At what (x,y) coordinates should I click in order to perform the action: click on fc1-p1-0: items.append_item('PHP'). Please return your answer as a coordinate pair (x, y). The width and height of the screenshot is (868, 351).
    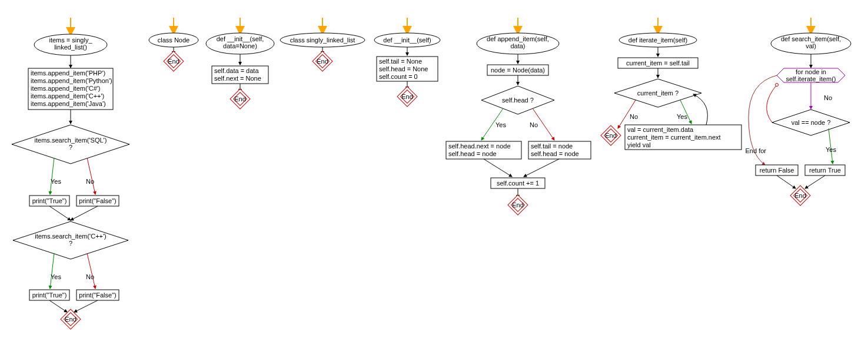
    Looking at the image, I should click on (68, 73).